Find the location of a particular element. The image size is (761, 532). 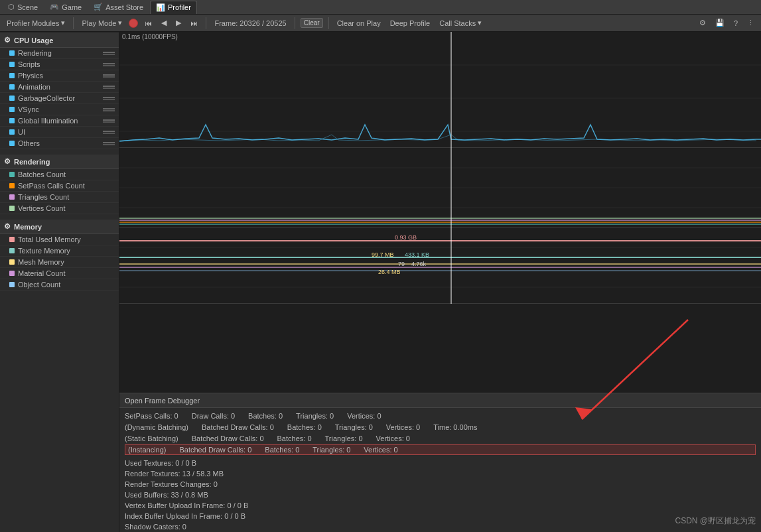

setpass-calls: SetPass Calls Count is located at coordinates (60, 186).